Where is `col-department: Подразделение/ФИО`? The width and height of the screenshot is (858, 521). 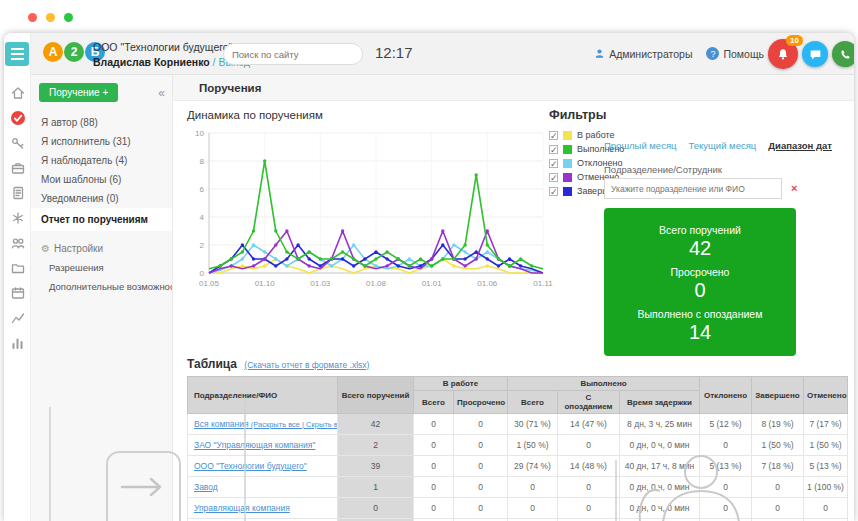 col-department: Подразделение/ФИО is located at coordinates (263, 396).